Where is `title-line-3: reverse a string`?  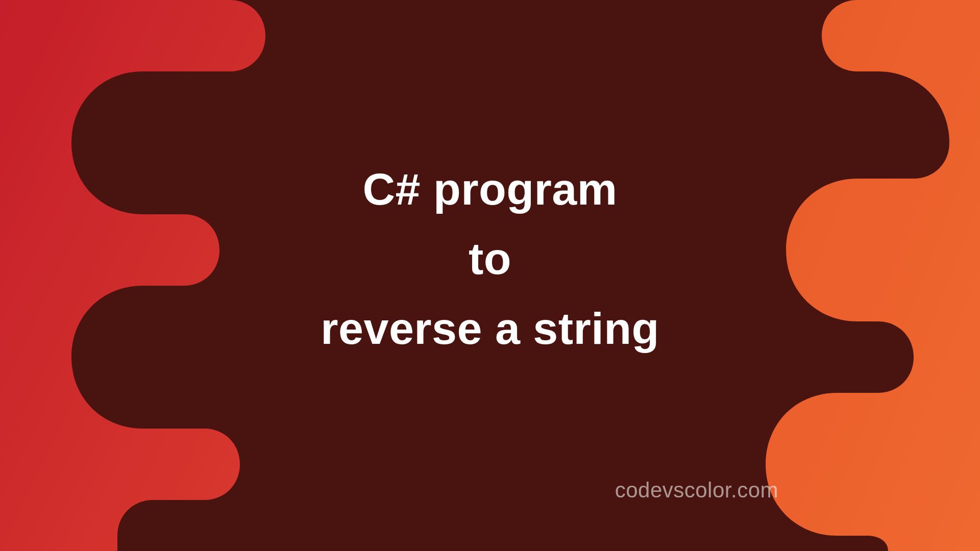 title-line-3: reverse a string is located at coordinates (490, 328).